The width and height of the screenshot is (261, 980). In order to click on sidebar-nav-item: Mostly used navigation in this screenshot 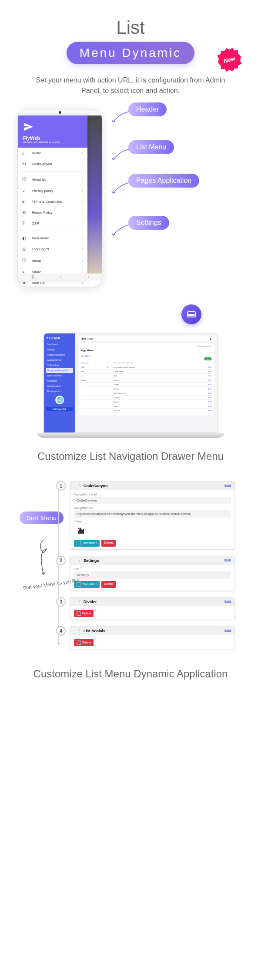, I will do `click(60, 370)`.